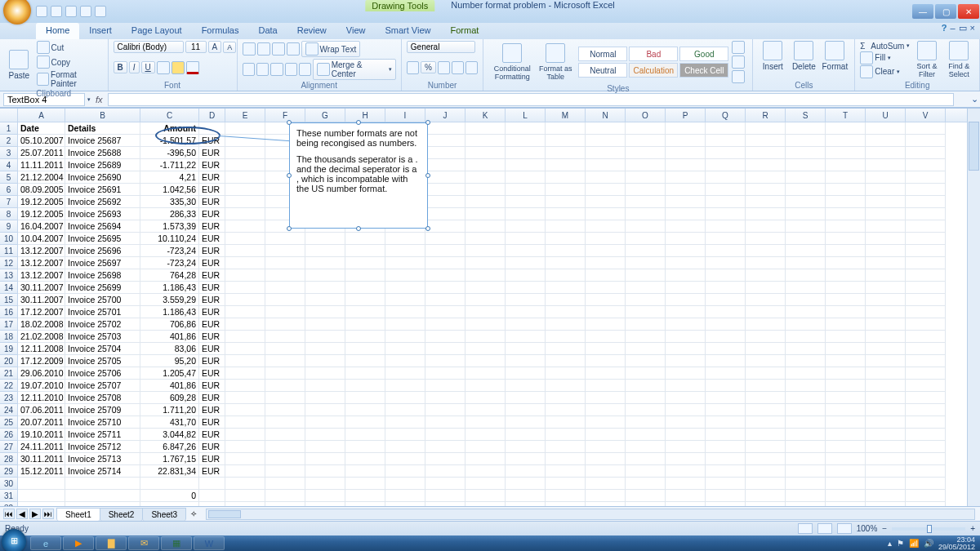 The height and width of the screenshot is (551, 980). I want to click on row-header: 6, so click(9, 189).